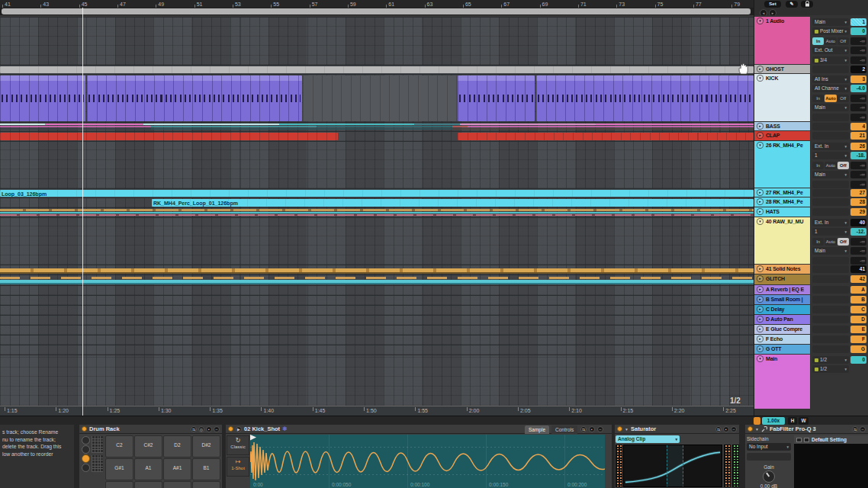 The image size is (868, 488). Describe the element at coordinates (119, 485) in the screenshot. I see `drum-pad: E1` at that location.